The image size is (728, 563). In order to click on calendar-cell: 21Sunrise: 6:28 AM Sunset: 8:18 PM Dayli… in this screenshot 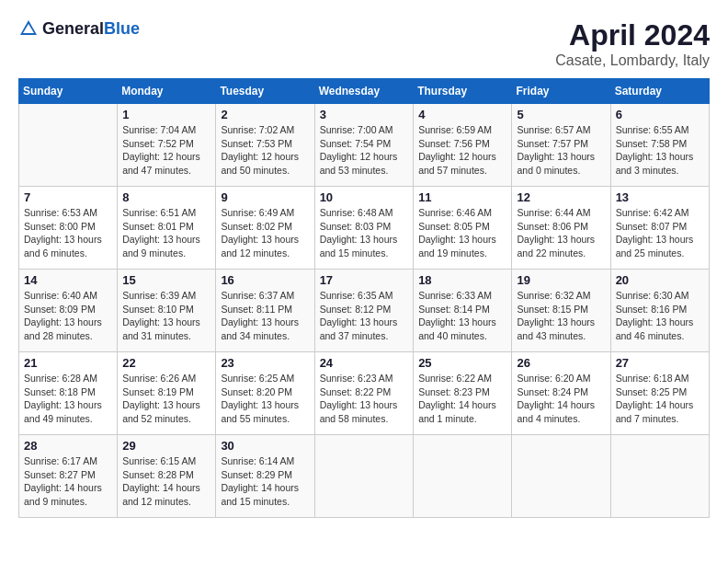, I will do `click(68, 394)`.